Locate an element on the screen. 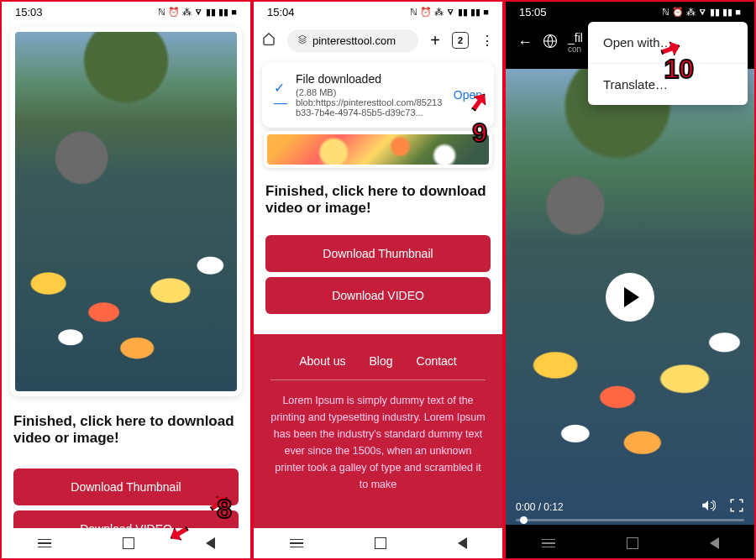 The height and width of the screenshot is (560, 756). lock-icon is located at coordinates (302, 40).